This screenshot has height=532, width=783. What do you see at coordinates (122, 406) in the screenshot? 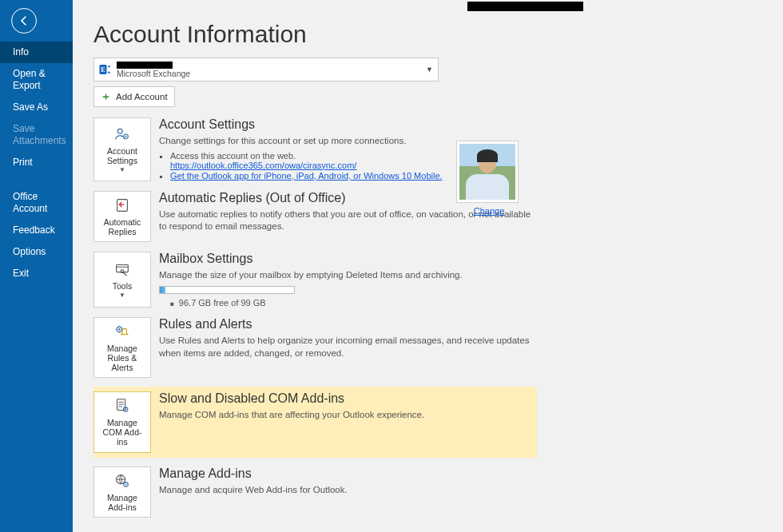
I see `document-gear-icon` at bounding box center [122, 406].